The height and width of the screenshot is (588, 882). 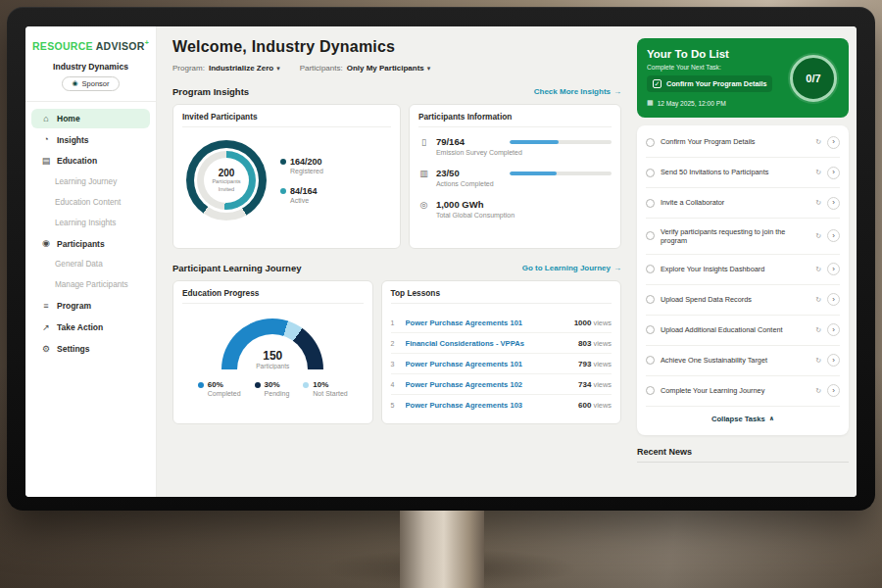 I want to click on sidebar-item: ≡ Program, so click(x=90, y=306).